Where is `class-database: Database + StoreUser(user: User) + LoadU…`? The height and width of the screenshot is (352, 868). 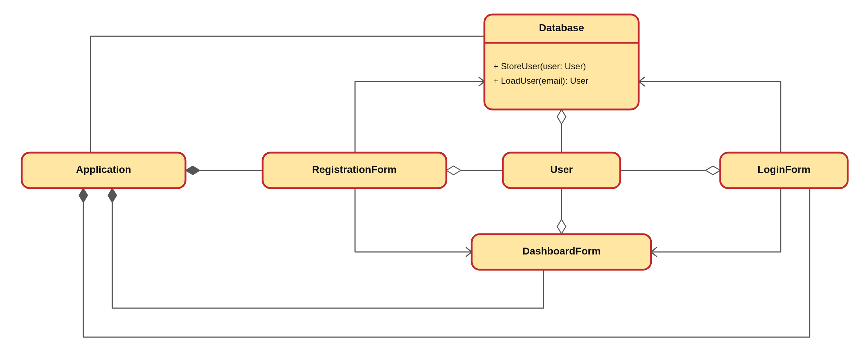
class-database: Database + StoreUser(user: User) + LoadU… is located at coordinates (562, 62).